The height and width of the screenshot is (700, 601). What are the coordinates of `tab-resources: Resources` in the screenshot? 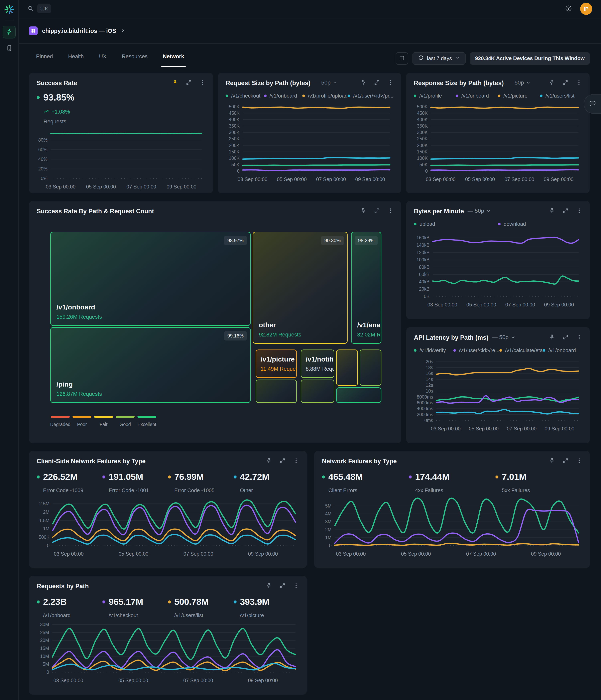 It's located at (135, 58).